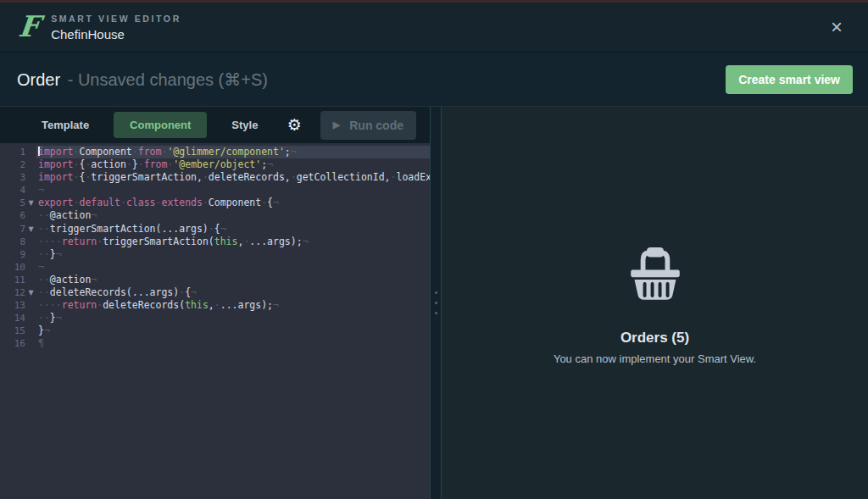  Describe the element at coordinates (233, 293) in the screenshot. I see `code-text: ··deleteRecords(...args)·{¬` at that location.